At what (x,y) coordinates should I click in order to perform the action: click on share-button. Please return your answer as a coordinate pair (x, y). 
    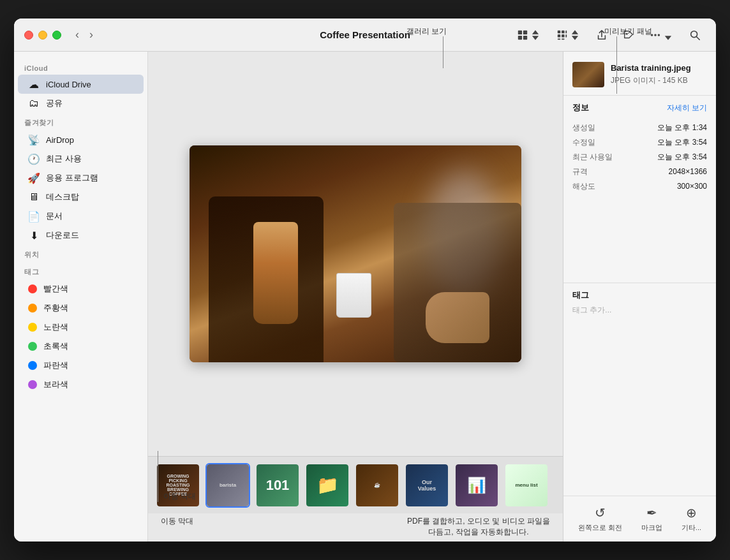
    Looking at the image, I should click on (602, 35).